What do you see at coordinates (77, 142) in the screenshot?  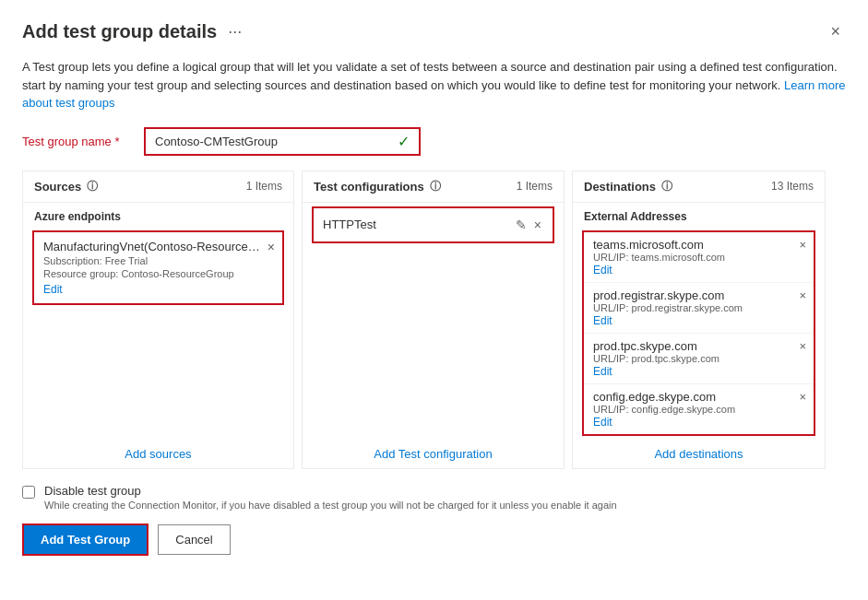 I see `form-label: Test group name *` at bounding box center [77, 142].